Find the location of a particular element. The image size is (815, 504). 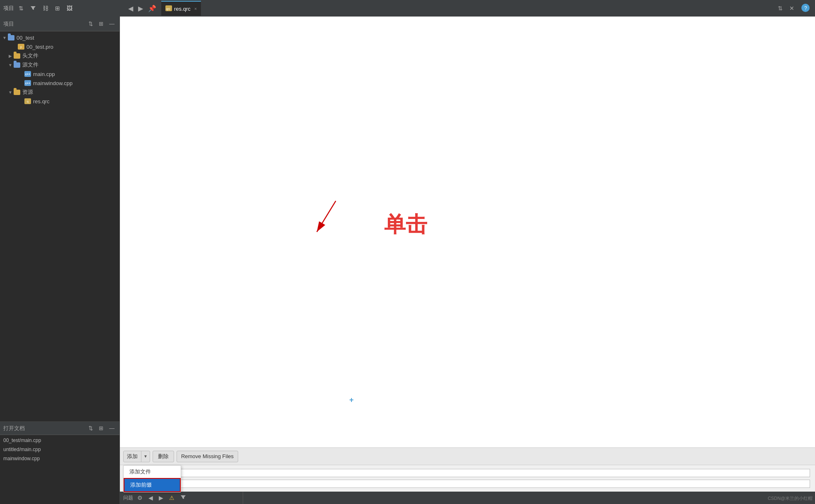

cpp-icon-mainwindow: c++ is located at coordinates (28, 83).